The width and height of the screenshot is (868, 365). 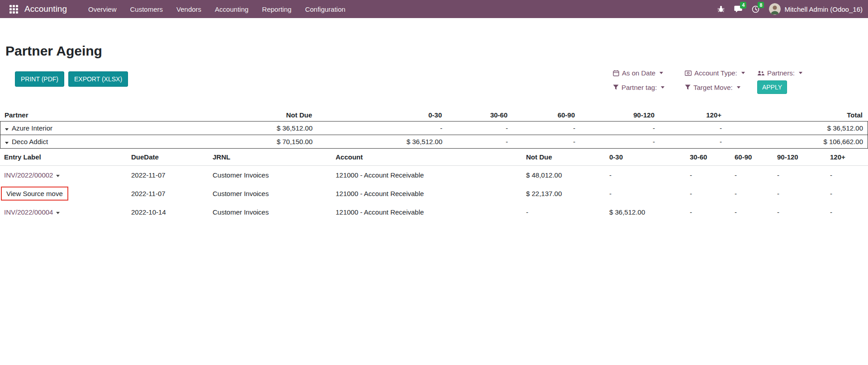 I want to click on menu-configuration: Configuration, so click(x=325, y=9).